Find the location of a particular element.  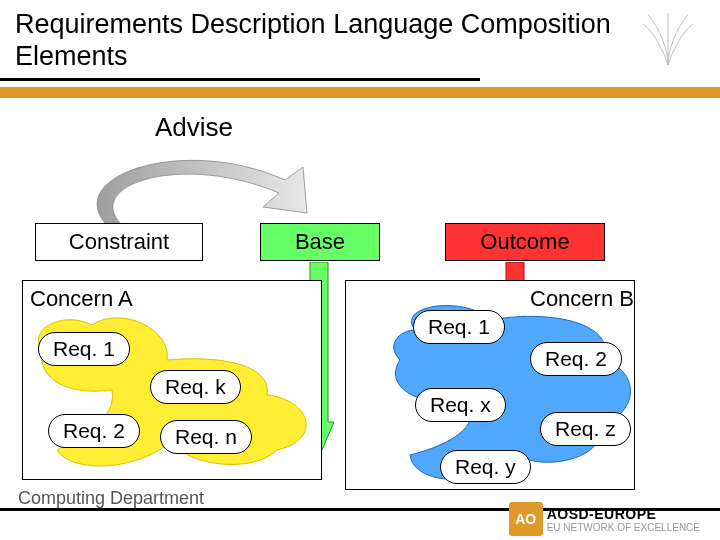

footer-logo-icon: AO is located at coordinates (526, 519).